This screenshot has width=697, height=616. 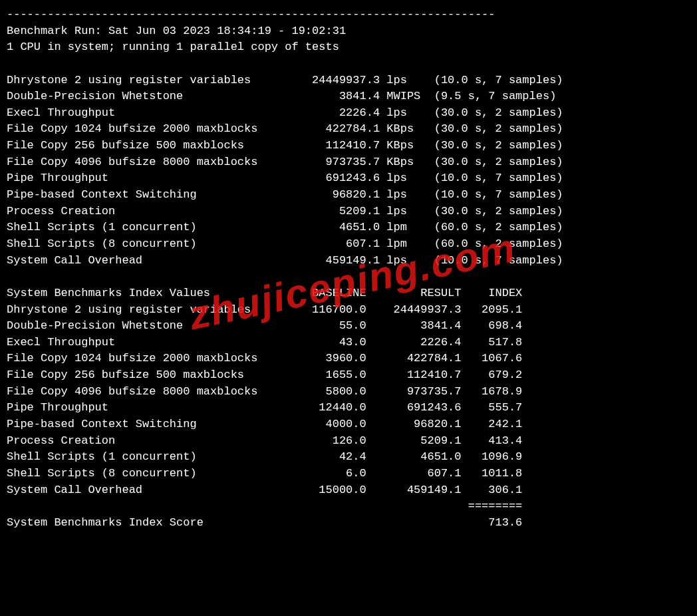 What do you see at coordinates (348, 474) in the screenshot?
I see `index-result-row: Shell Scripts (8 concurrent) 6.0 607.1 1…` at bounding box center [348, 474].